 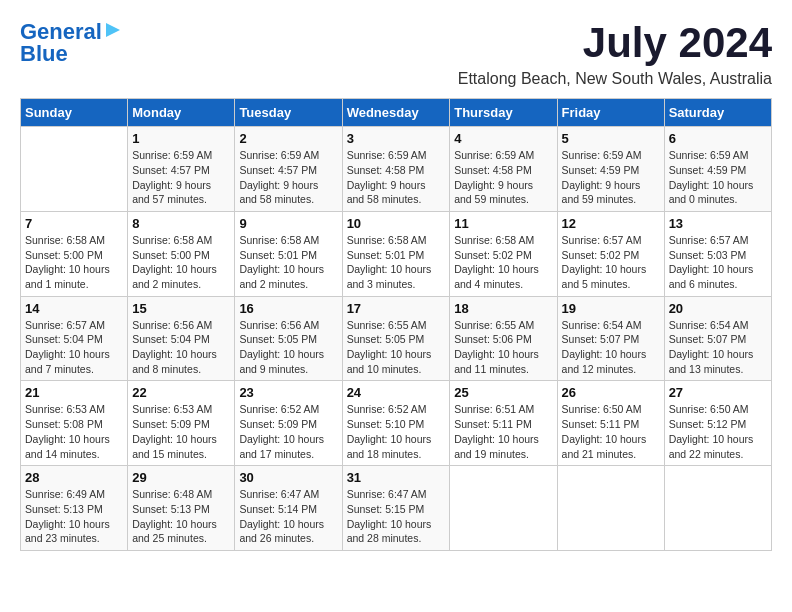 What do you see at coordinates (74, 392) in the screenshot?
I see `day-number: 21` at bounding box center [74, 392].